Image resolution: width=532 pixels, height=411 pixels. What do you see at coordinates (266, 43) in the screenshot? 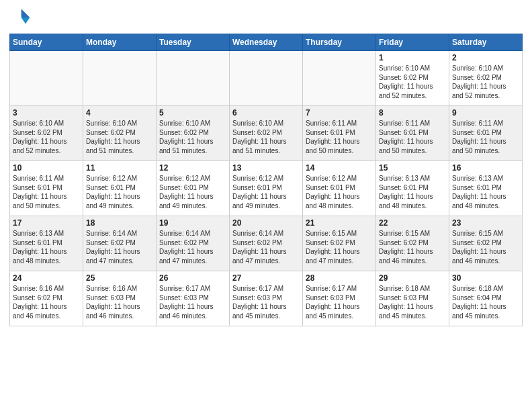
I see `calendar-header-wednesday: Wednesday` at bounding box center [266, 43].